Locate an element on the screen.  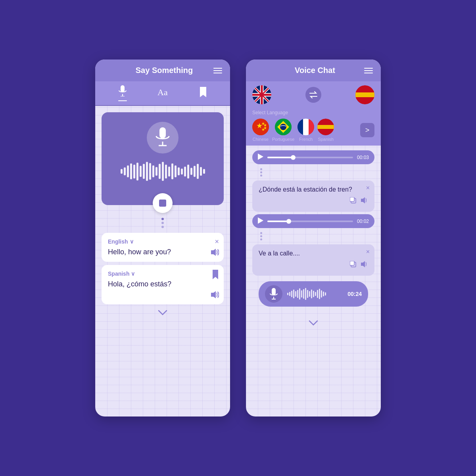
left-phone-title: Say Something is located at coordinates (164, 71).